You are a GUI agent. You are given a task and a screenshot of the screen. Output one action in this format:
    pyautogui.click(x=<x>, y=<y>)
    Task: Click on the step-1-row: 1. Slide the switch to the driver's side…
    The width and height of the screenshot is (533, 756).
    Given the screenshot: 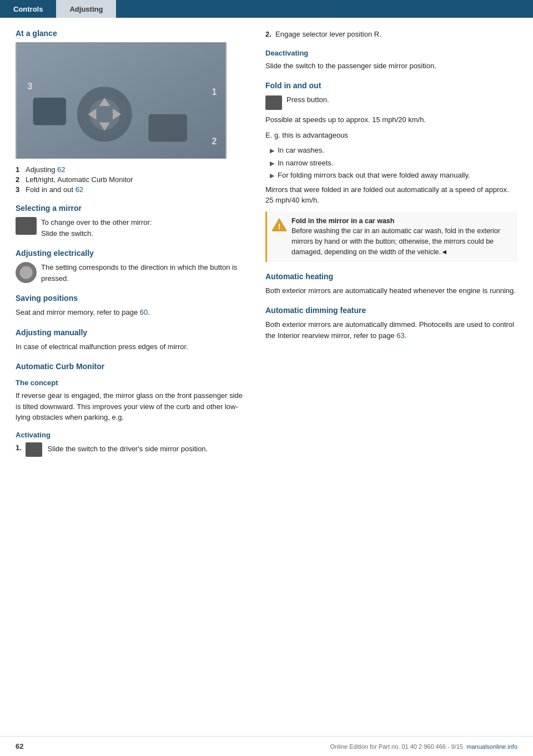 What is the action you would take?
    pyautogui.click(x=132, y=450)
    